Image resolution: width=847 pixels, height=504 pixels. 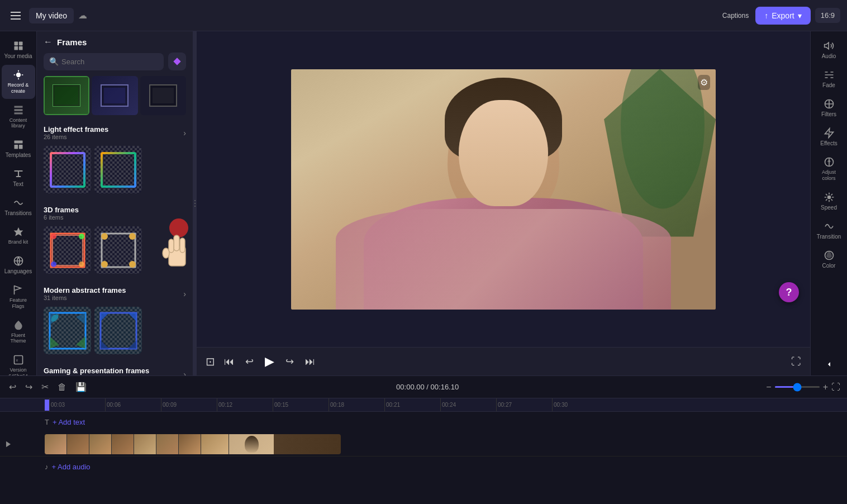 I want to click on ruler-marks: 00:03 00:06 00:09 00:12 00:15 00:18 00:2…, so click(x=329, y=405).